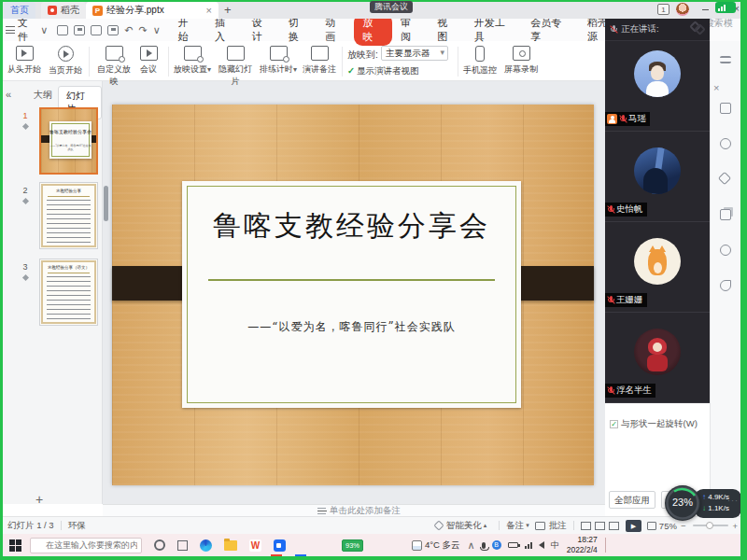 Image resolution: width=747 pixels, height=560 pixels. Describe the element at coordinates (551, 30) in the screenshot. I see `menu-member: 会员专享` at that location.